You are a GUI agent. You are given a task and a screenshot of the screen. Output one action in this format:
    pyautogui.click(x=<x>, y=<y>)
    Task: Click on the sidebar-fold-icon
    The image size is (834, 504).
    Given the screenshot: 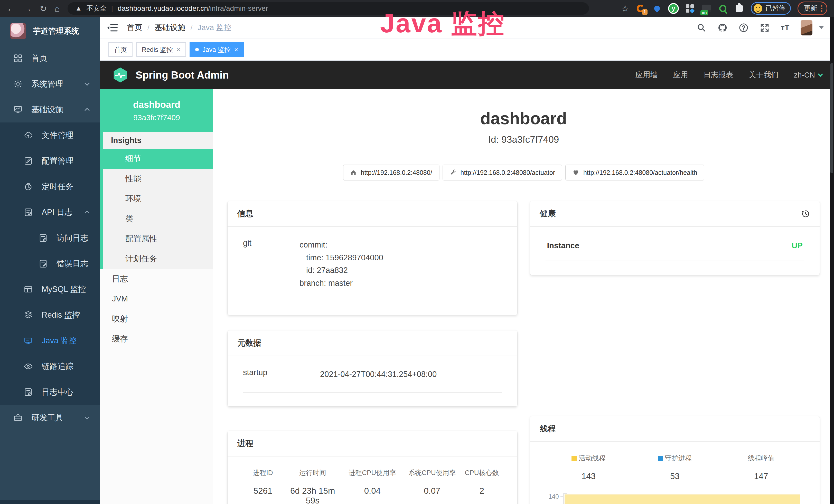 What is the action you would take?
    pyautogui.click(x=113, y=28)
    